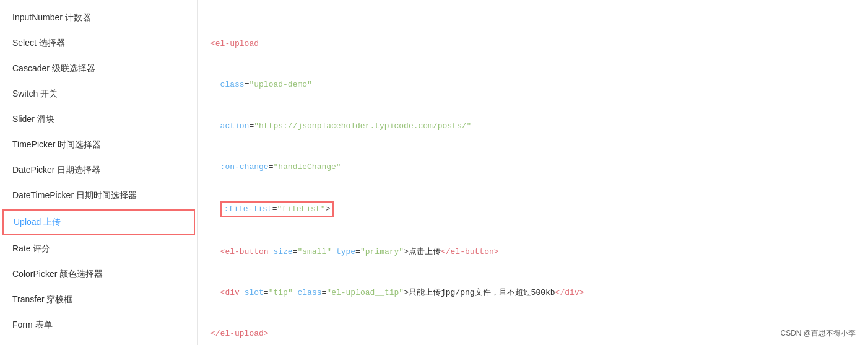  What do you see at coordinates (533, 85) in the screenshot?
I see `code-line-2: class="upload-demo"` at bounding box center [533, 85].